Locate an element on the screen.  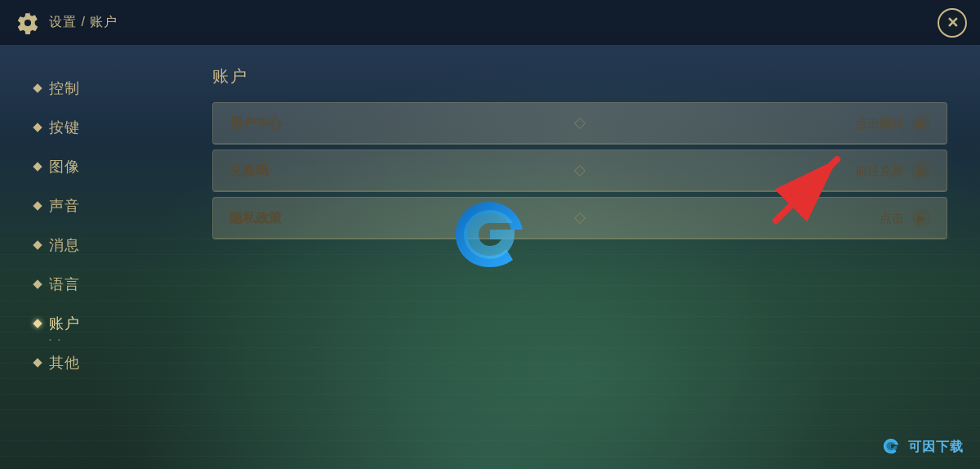
redeem-code-action: 前往兑换 ▶ is located at coordinates (893, 171).